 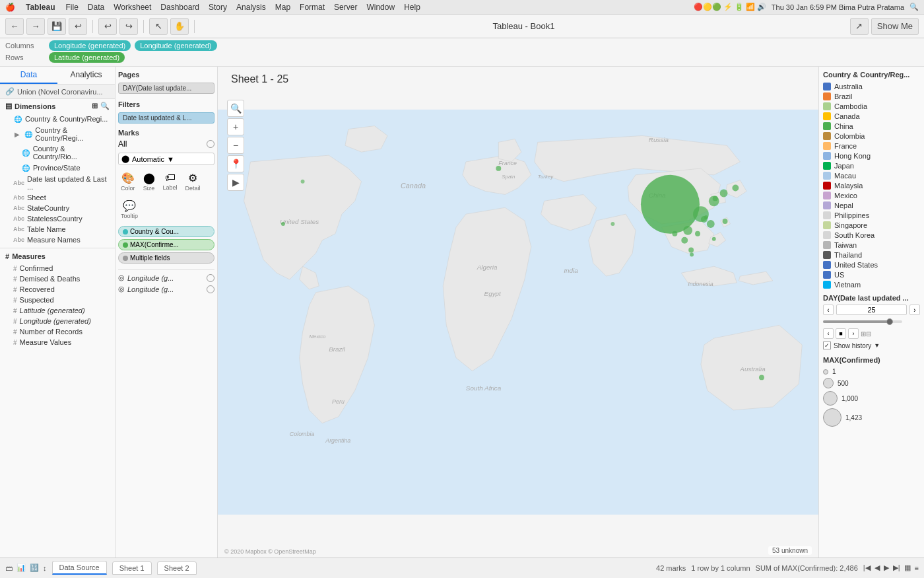 I want to click on legend-vietnam: Vietnam, so click(x=871, y=285).